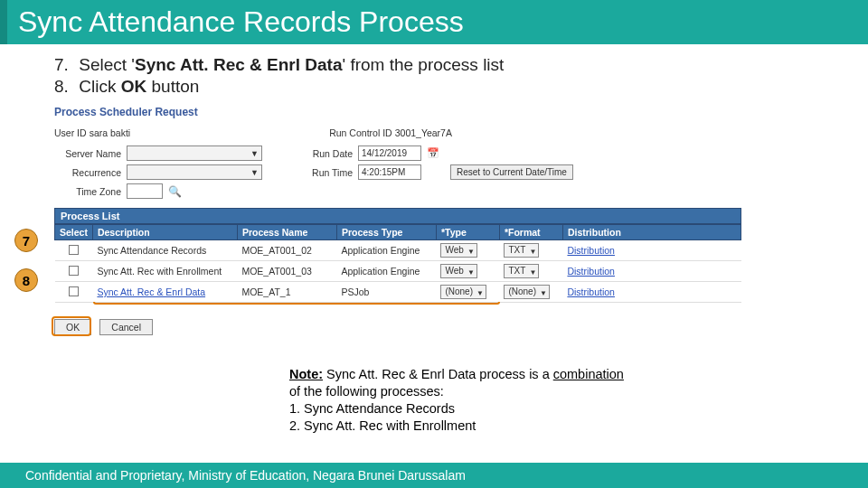 The width and height of the screenshot is (868, 488). Describe the element at coordinates (88, 192) in the screenshot. I see `time-zone-label: Time Zone` at that location.